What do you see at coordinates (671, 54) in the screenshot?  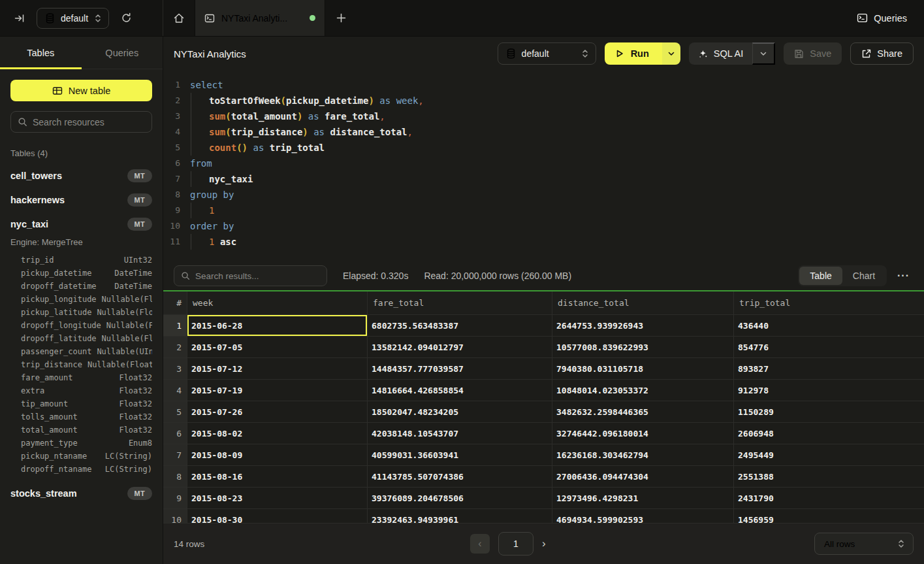 I see `chevron-down-icon` at bounding box center [671, 54].